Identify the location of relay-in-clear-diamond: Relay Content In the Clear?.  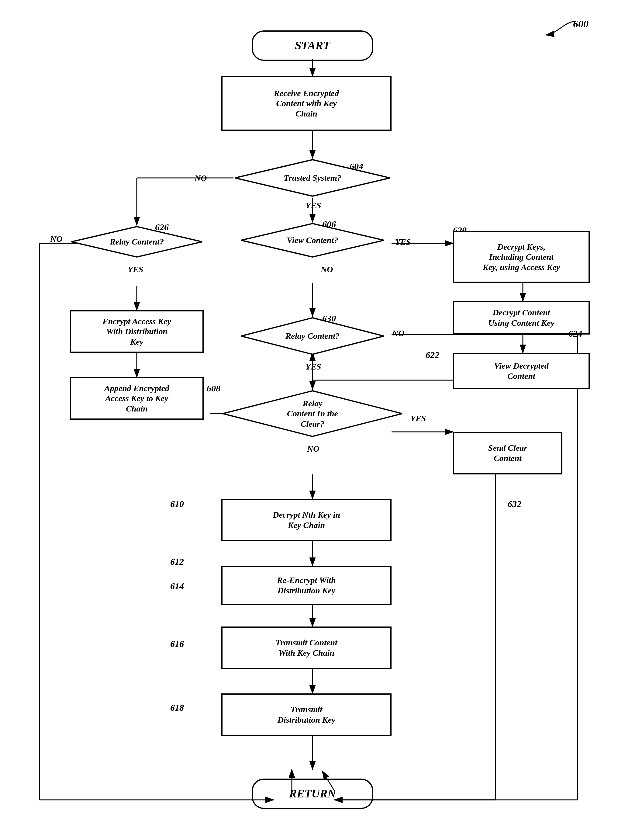
(312, 413).